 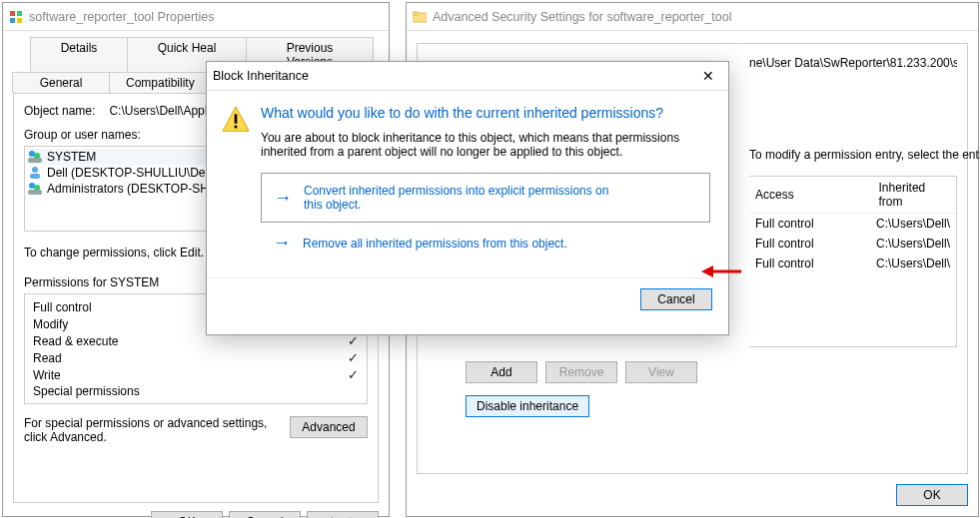 What do you see at coordinates (187, 515) in the screenshot?
I see `ok-button: OK` at bounding box center [187, 515].